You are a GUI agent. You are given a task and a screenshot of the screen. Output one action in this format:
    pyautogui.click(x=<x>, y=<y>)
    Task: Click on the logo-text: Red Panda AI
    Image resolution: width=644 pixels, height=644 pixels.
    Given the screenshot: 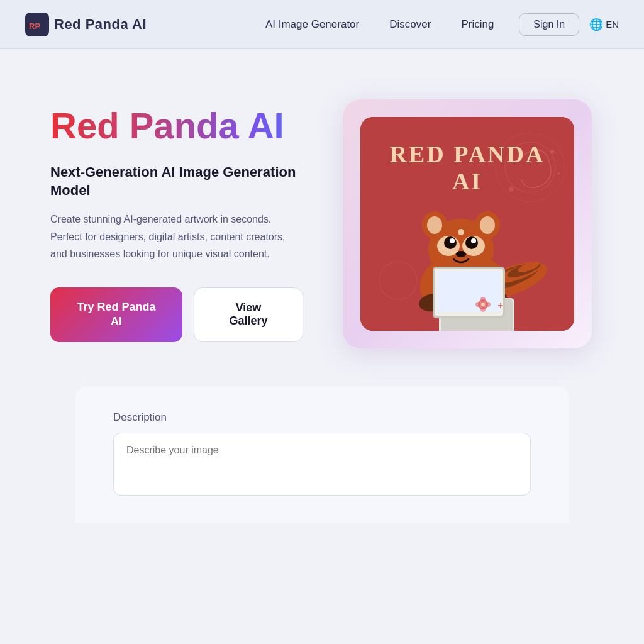 What is the action you would take?
    pyautogui.click(x=101, y=25)
    